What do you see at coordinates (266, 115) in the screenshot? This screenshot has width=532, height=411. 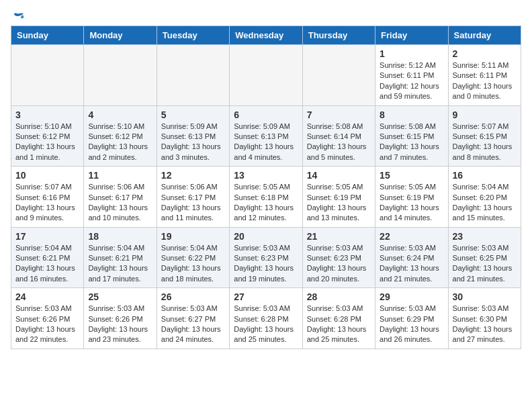 I see `day-number: 6` at bounding box center [266, 115].